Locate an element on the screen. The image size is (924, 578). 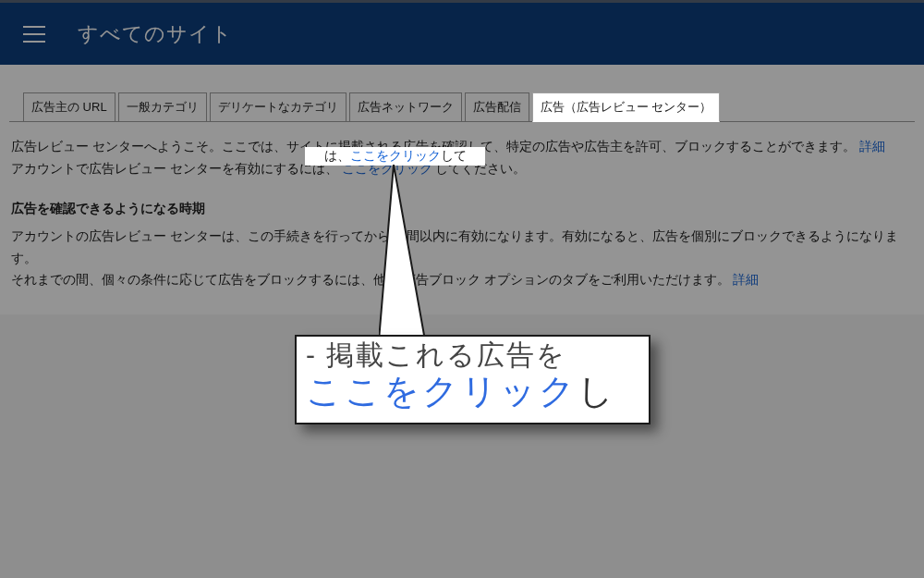
timing-subhead: 広告を確認できるようになる時期 is located at coordinates (463, 209).